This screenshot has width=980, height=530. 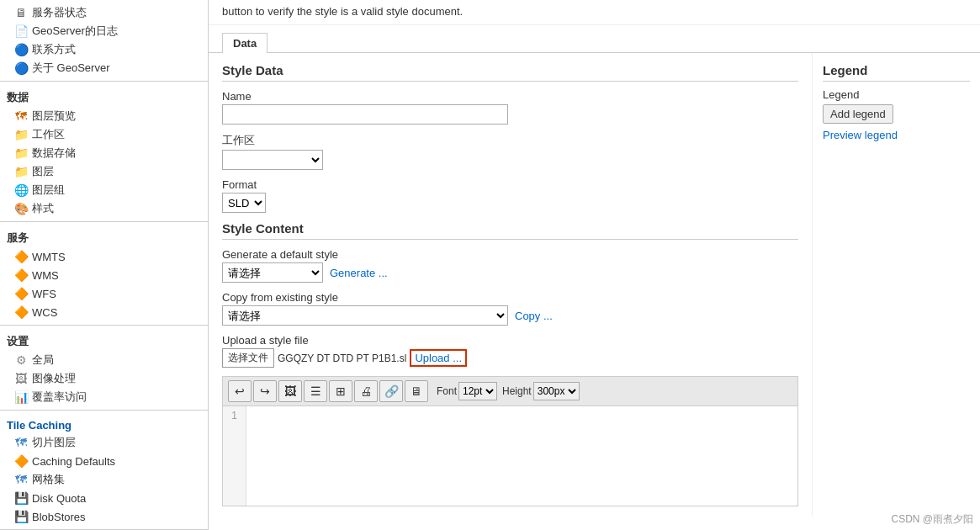 What do you see at coordinates (21, 116) in the screenshot?
I see `layer-preview-icon: 🗺` at bounding box center [21, 116].